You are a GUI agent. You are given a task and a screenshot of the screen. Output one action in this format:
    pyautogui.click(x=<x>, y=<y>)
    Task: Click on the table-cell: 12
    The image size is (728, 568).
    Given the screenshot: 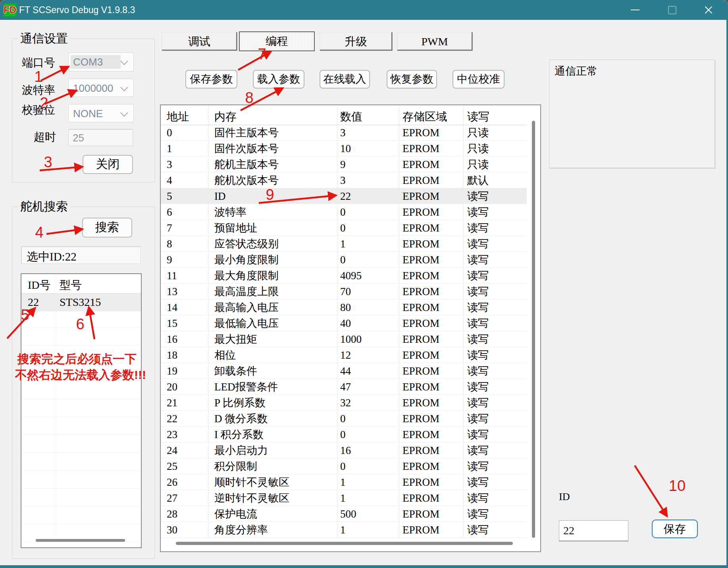 What is the action you would take?
    pyautogui.click(x=345, y=355)
    